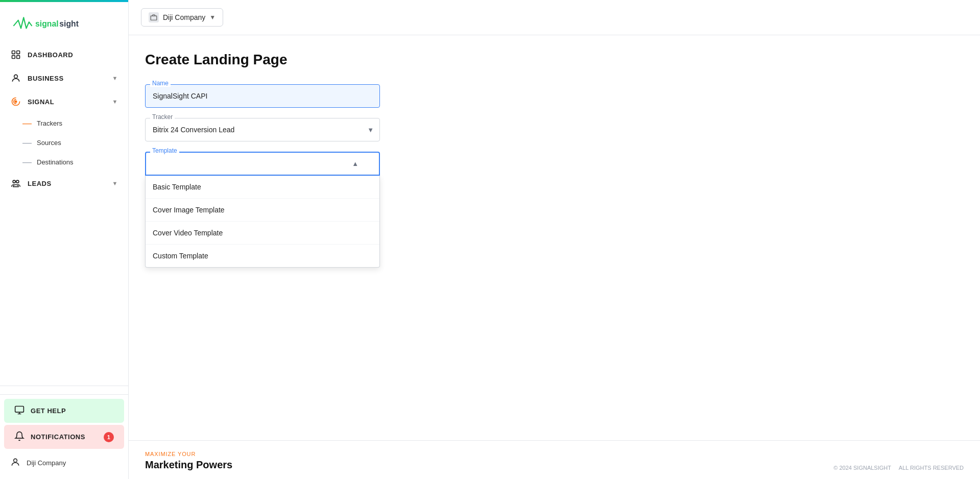 This screenshot has width=980, height=479. What do you see at coordinates (49, 143) in the screenshot?
I see `sidebar-item-sources-label: Sources` at bounding box center [49, 143].